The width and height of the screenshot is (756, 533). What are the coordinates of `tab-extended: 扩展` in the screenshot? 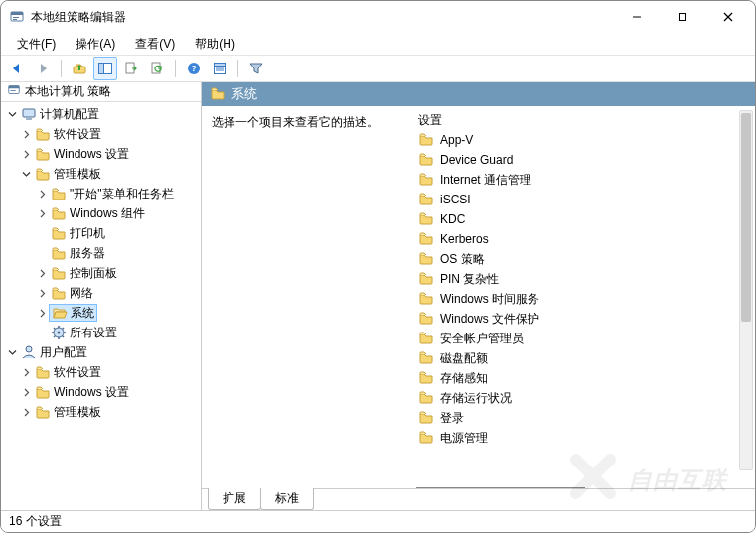 It's located at (234, 499).